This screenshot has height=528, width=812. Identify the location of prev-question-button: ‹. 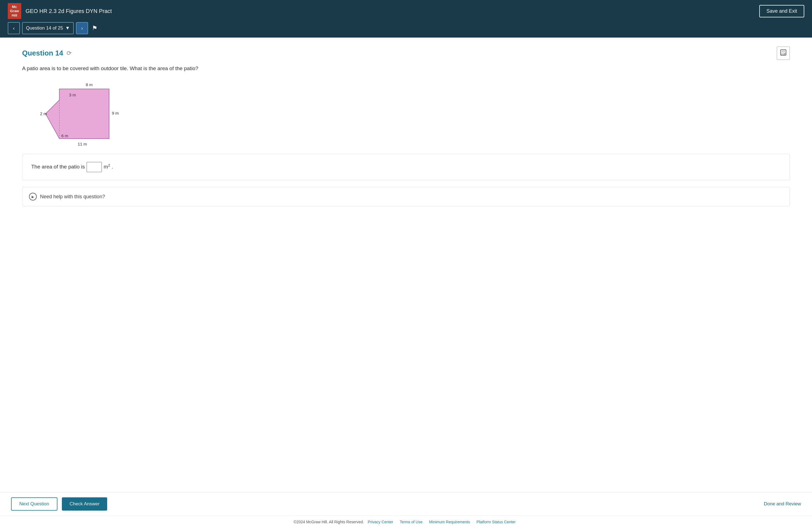
(14, 28).